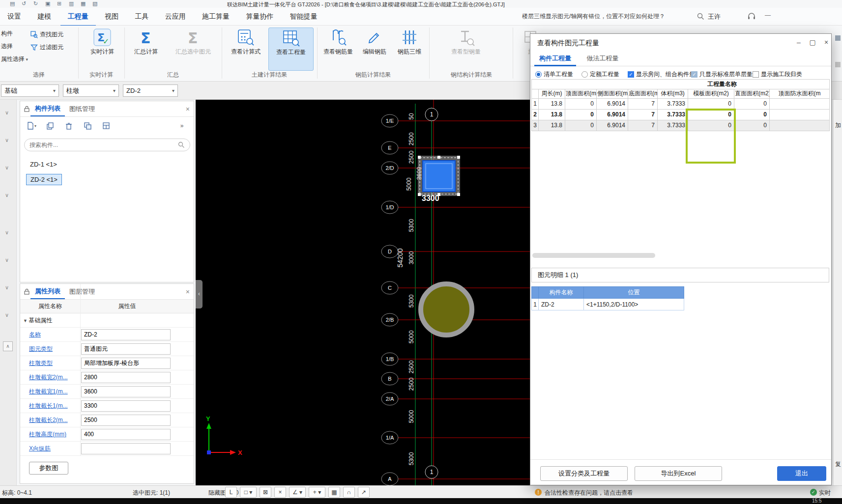  I want to click on filter-element-button: 过滤图元, so click(47, 47).